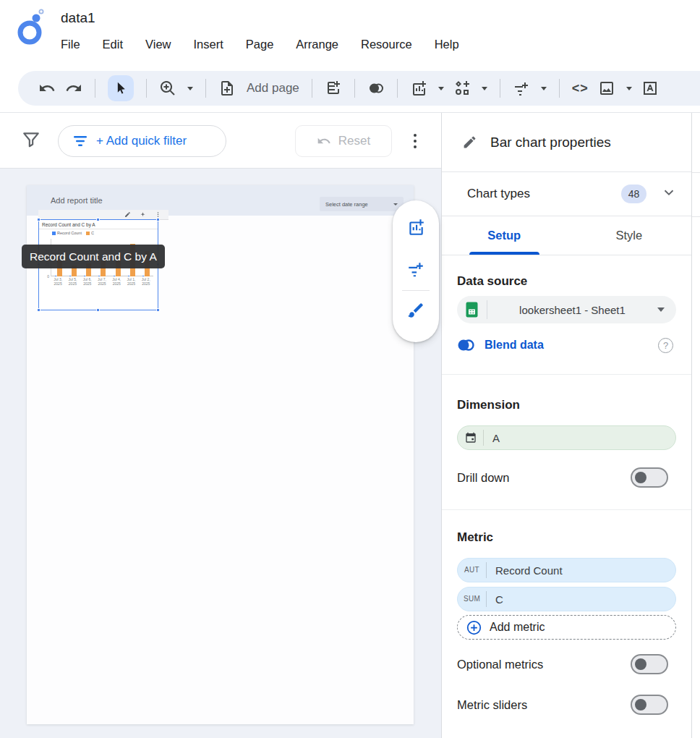  I want to click on optional-metrics-toggle, so click(649, 664).